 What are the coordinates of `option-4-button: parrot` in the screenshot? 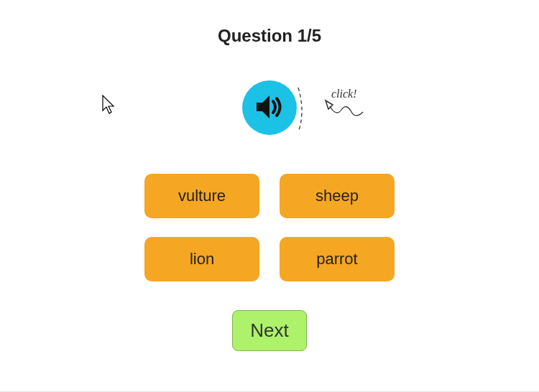 It's located at (337, 259).